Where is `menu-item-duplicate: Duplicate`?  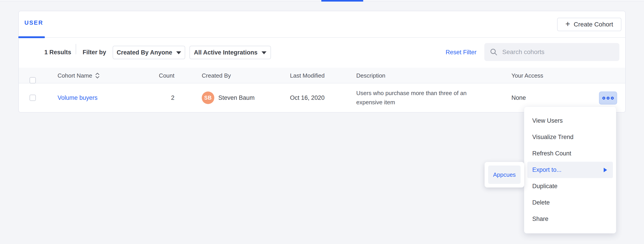 menu-item-duplicate: Duplicate is located at coordinates (570, 186).